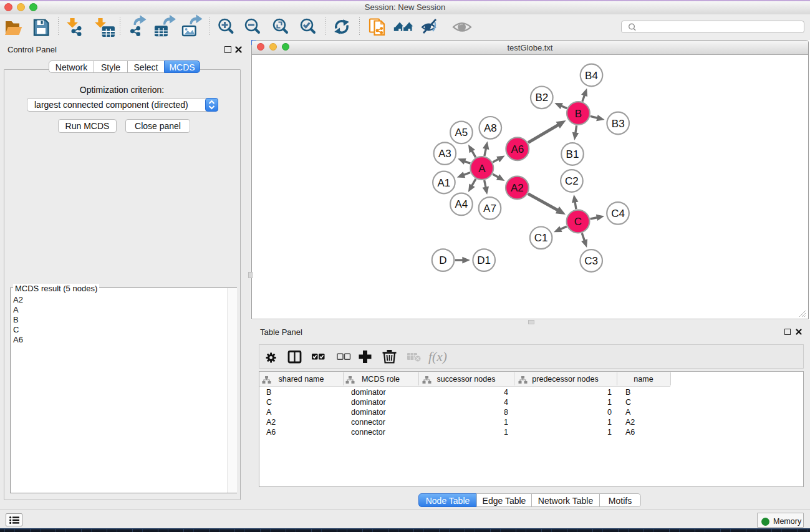  Describe the element at coordinates (484, 261) in the screenshot. I see `svg-text: D1` at that location.